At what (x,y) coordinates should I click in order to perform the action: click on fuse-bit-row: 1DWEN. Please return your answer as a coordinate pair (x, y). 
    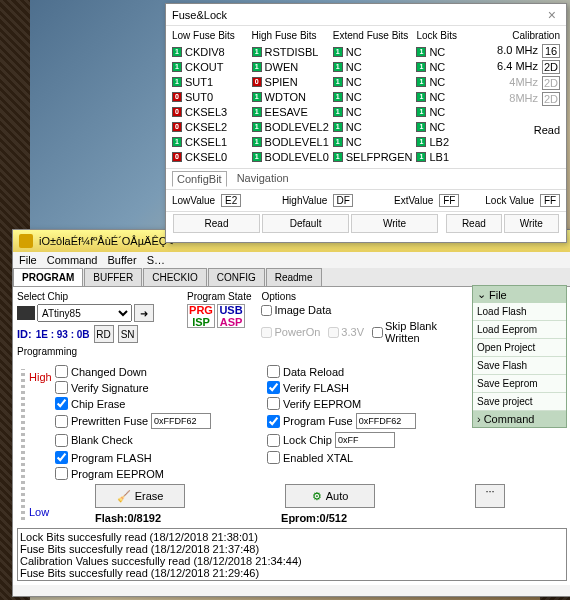
    Looking at the image, I should click on (290, 66).